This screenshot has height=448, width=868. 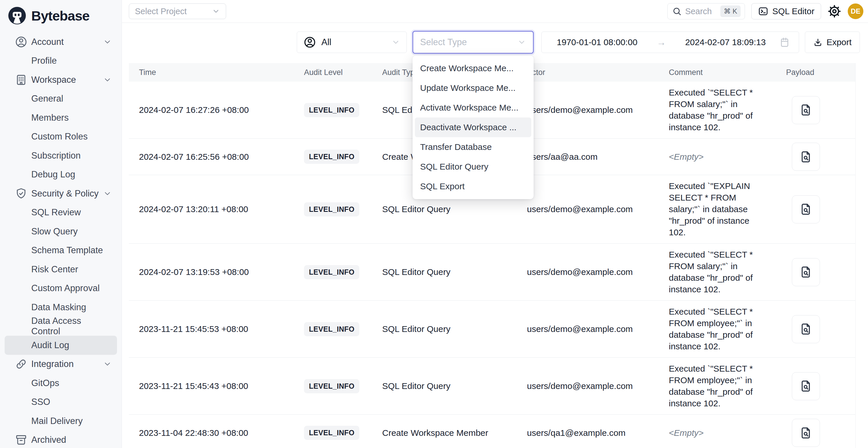 What do you see at coordinates (61, 364) in the screenshot?
I see `sidebar-group-integration: Integration` at bounding box center [61, 364].